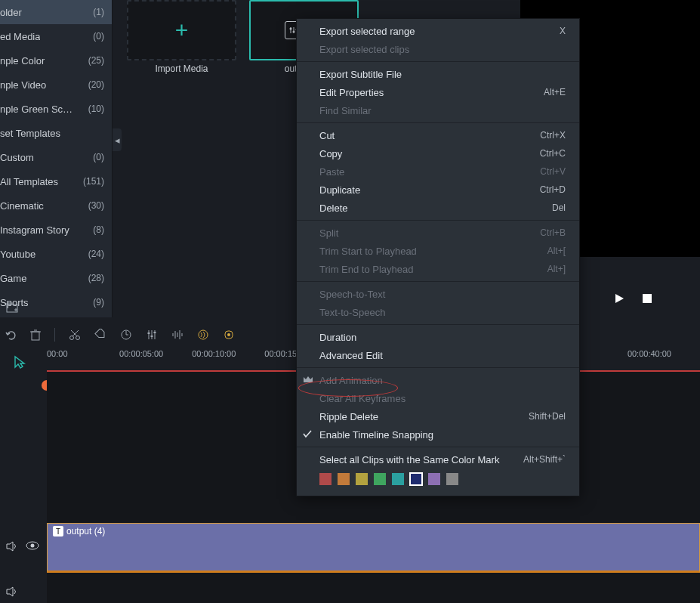 Image resolution: width=700 pixels, height=603 pixels. Describe the element at coordinates (98, 12) in the screenshot. I see `sidebar-item-count: (1)` at that location.